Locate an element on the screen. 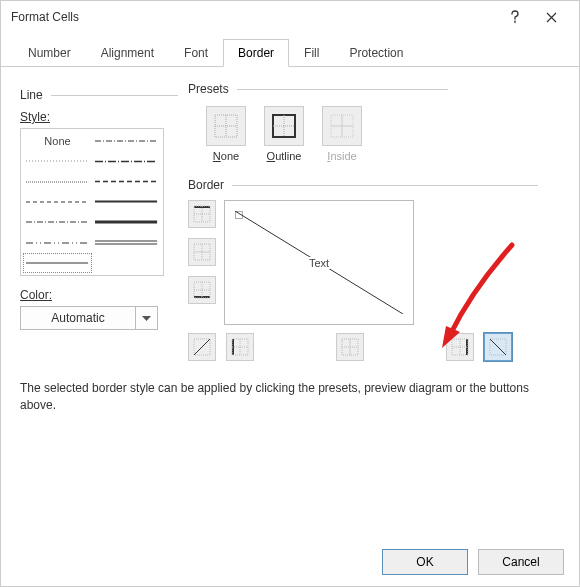 This screenshot has width=580, height=587. border-diag-up-button is located at coordinates (202, 347).